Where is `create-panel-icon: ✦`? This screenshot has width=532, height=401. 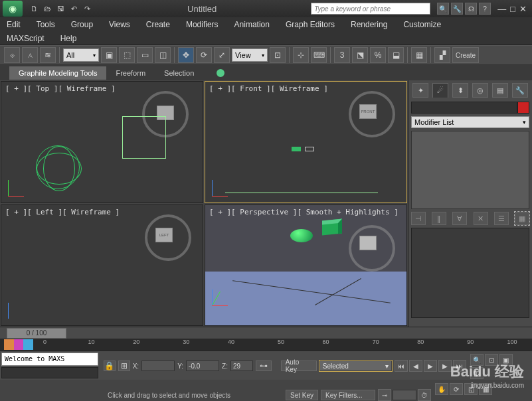 create-panel-icon: ✦ is located at coordinates (420, 90).